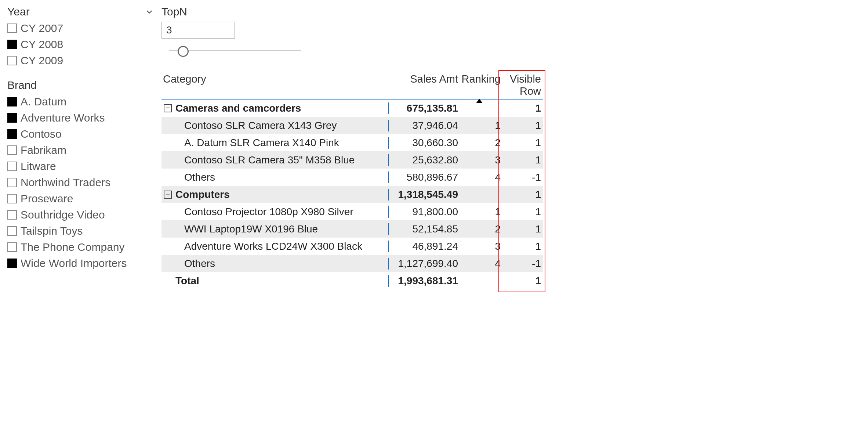  What do you see at coordinates (238, 108) in the screenshot?
I see `row-label: Cameras and camcorders` at bounding box center [238, 108].